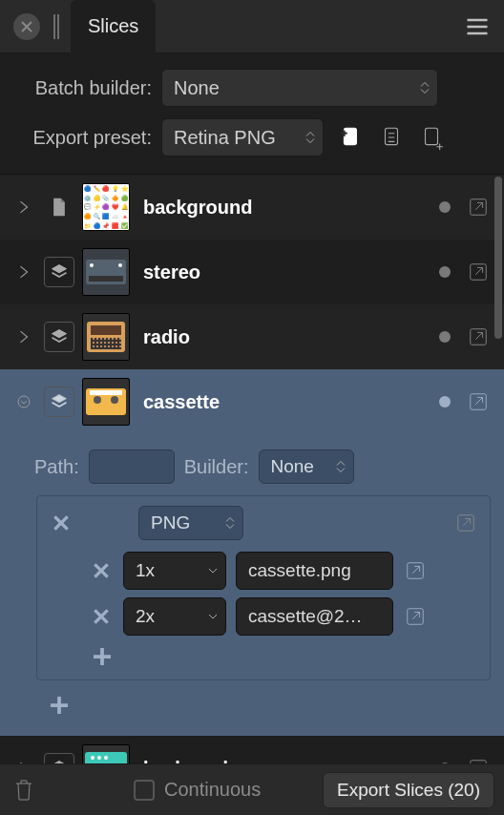 This screenshot has width=504, height=815. I want to click on preset-add-icon, so click(431, 137).